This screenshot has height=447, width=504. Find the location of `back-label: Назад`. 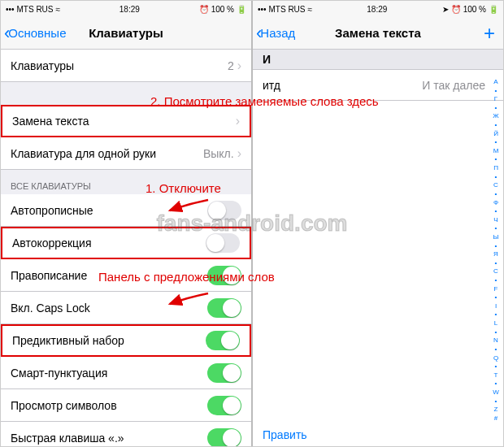

back-label: Назад is located at coordinates (278, 33).